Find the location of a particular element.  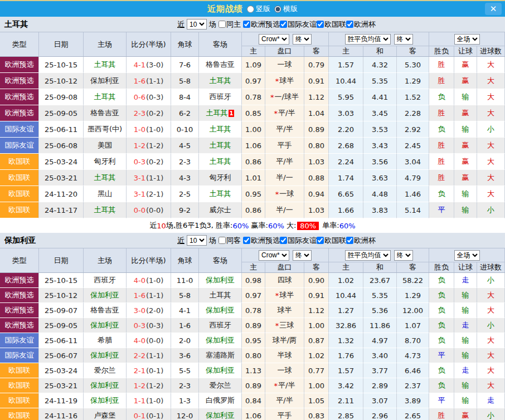

layout-option-vertical: 竖版 is located at coordinates (259, 9).